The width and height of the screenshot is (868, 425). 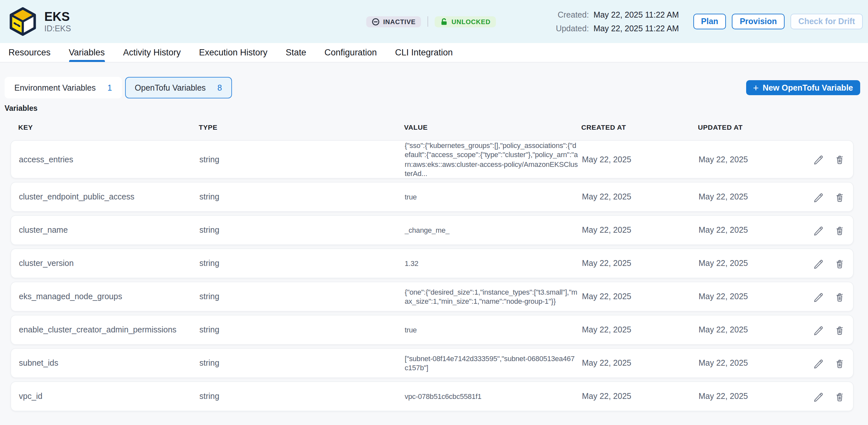 What do you see at coordinates (109, 159) in the screenshot?
I see `variable-key: access_entries` at bounding box center [109, 159].